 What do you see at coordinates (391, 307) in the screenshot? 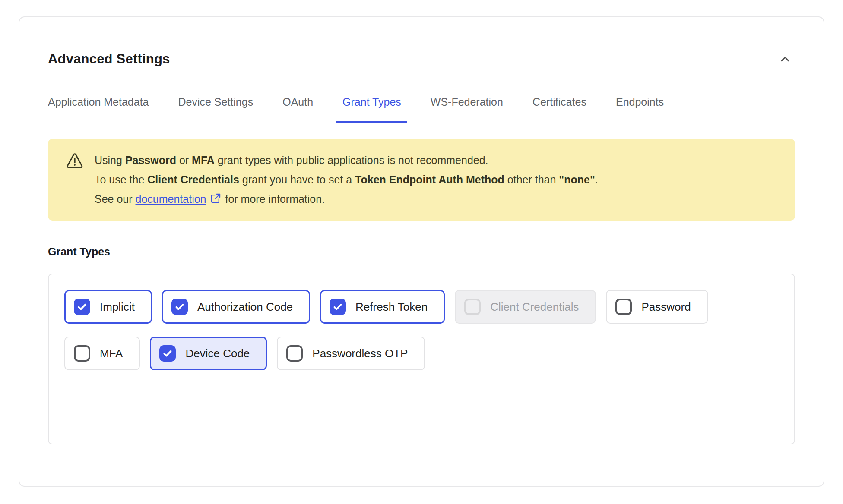
I see `grant-type-label: Refresh Token` at bounding box center [391, 307].